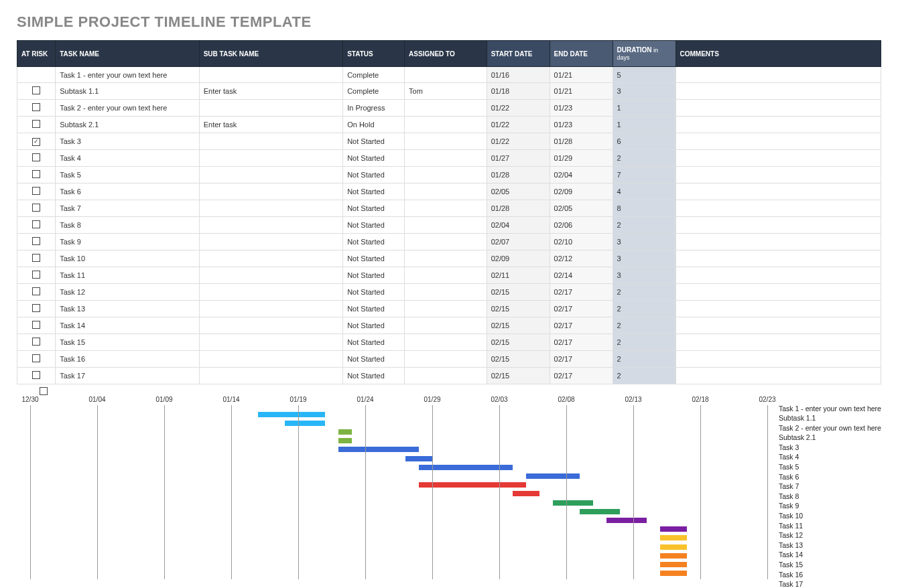 The image size is (898, 588). What do you see at coordinates (581, 208) in the screenshot?
I see `end-date-cell: 02/05` at bounding box center [581, 208].